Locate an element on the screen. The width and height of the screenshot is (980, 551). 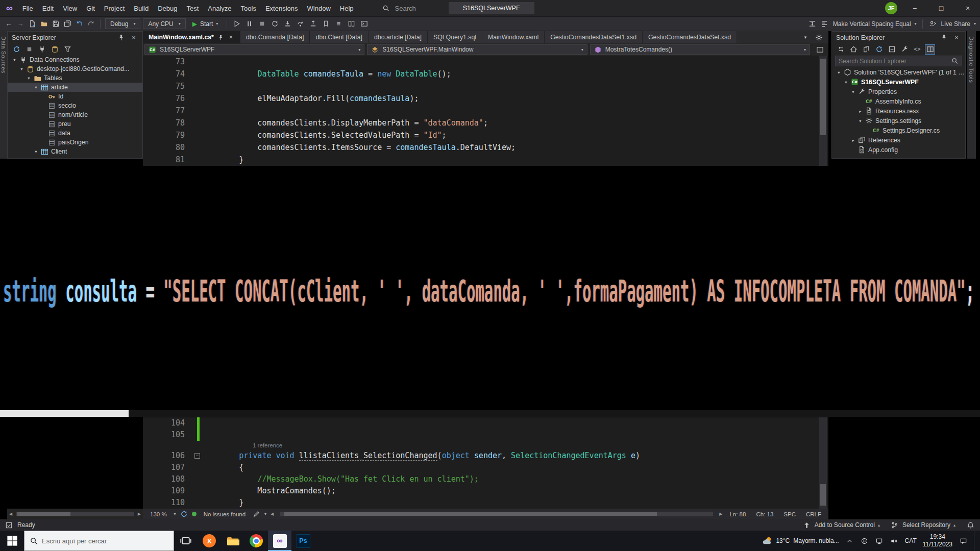
forward-icon: → is located at coordinates (20, 24).